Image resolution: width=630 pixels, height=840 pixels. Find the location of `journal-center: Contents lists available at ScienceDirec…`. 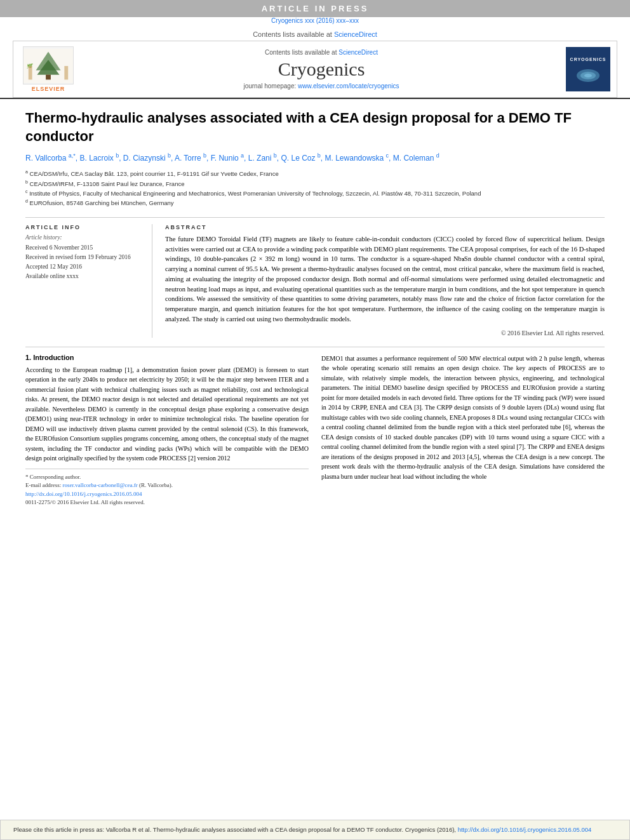

journal-center: Contents lists available at ScienceDirec… is located at coordinates (321, 69).